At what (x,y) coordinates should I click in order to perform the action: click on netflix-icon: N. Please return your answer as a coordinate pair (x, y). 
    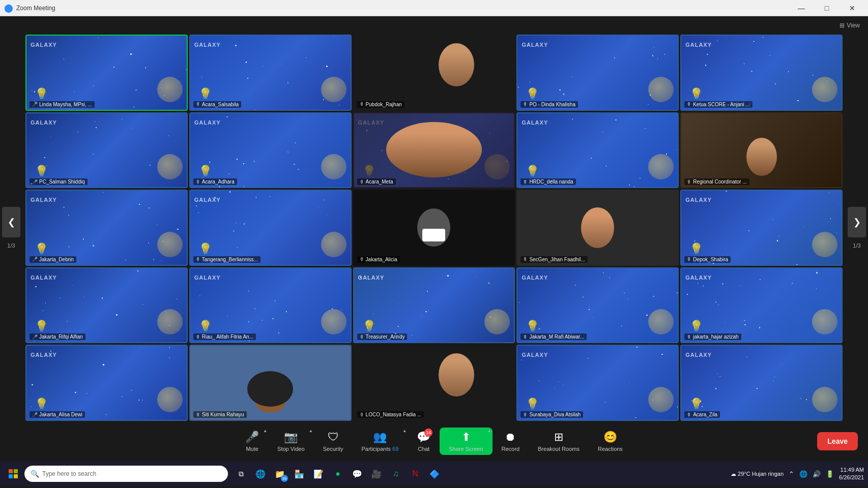
    Looking at the image, I should click on (415, 474).